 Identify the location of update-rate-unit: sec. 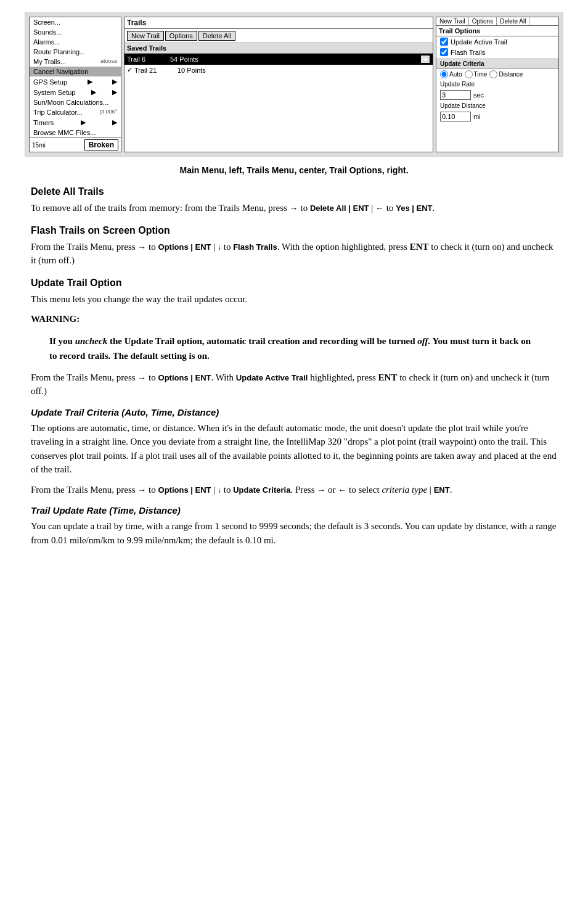
(478, 95).